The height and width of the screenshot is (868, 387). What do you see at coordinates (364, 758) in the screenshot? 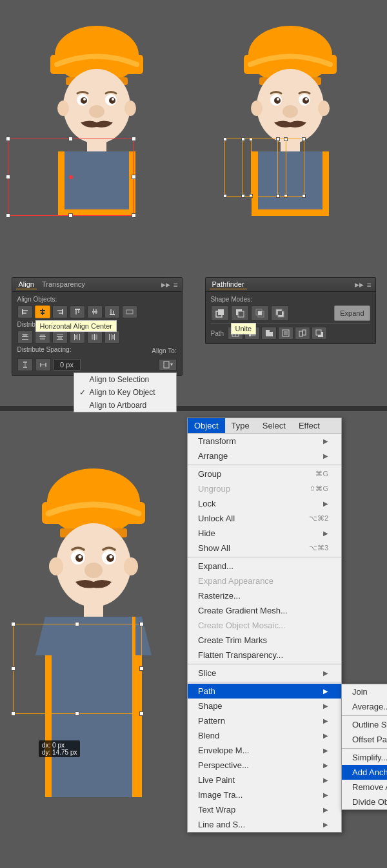
I see `submenu-simplify: Simplify...` at bounding box center [364, 758].